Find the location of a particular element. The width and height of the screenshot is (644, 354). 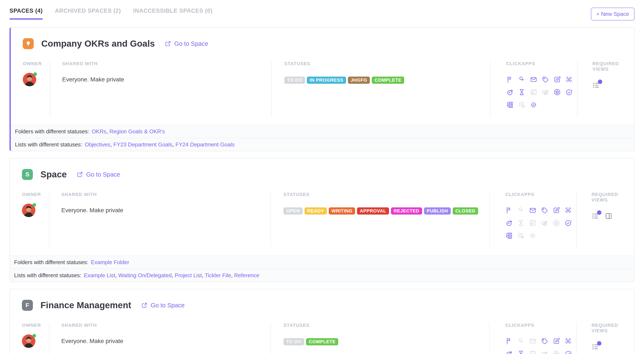

footer-prefix: Folders with different statuses: is located at coordinates (51, 262).